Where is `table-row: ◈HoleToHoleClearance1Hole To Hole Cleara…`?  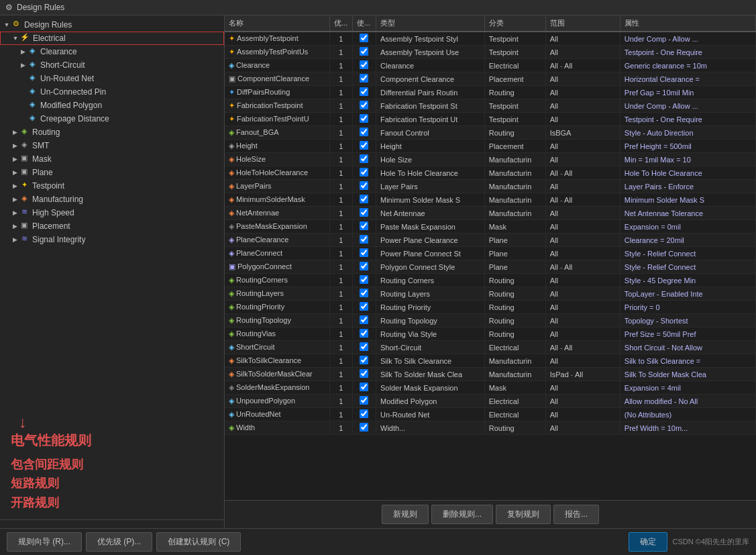 table-row: ◈HoleToHoleClearance1Hole To Hole Cleara… is located at coordinates (490, 173).